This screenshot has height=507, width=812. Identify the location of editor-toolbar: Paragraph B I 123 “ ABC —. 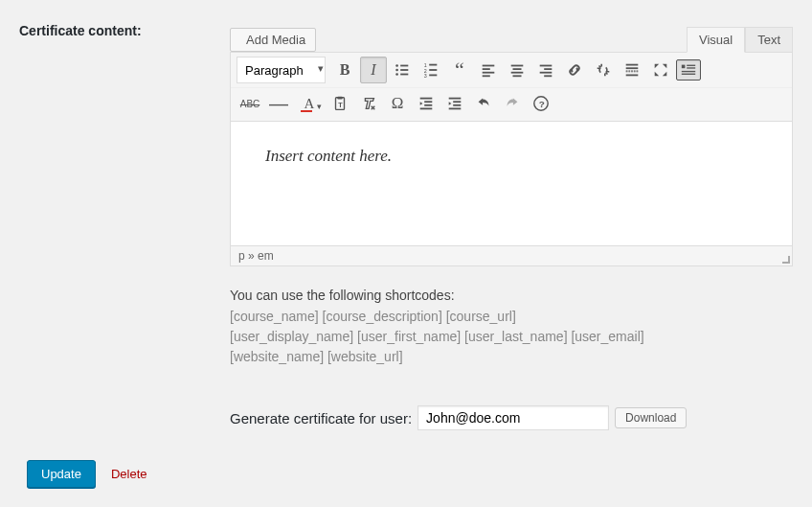
(511, 86).